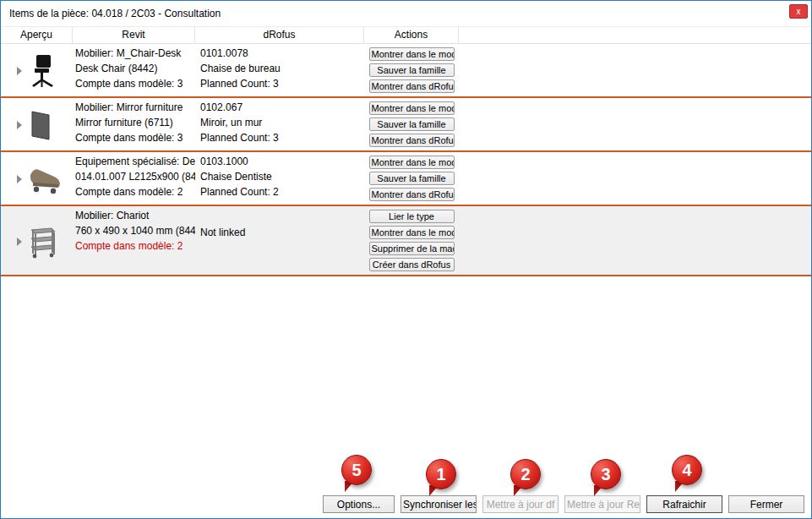  I want to click on close-button: x, so click(798, 12).